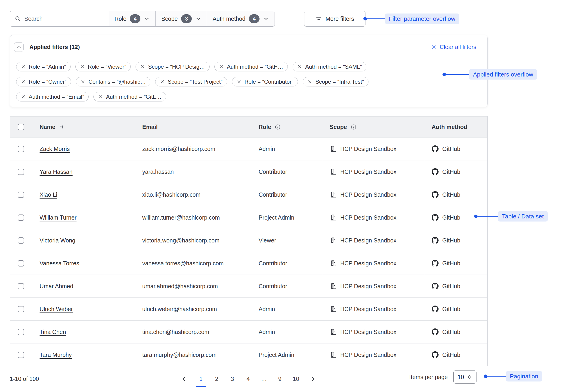  What do you see at coordinates (53, 332) in the screenshot?
I see `user-name-link: Tina Chen` at bounding box center [53, 332].